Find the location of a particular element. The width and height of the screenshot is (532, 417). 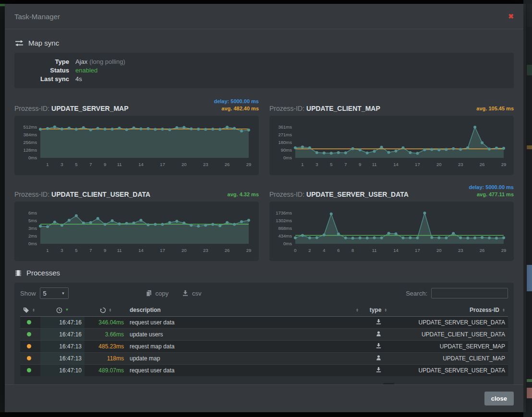

svg-text: 1302ms is located at coordinates (284, 221).